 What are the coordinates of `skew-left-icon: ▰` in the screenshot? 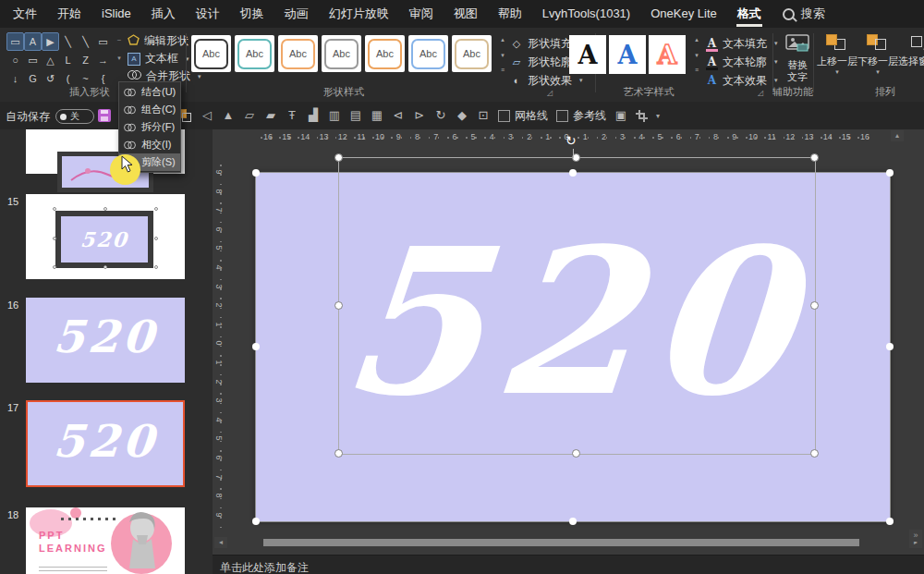 It's located at (271, 116).